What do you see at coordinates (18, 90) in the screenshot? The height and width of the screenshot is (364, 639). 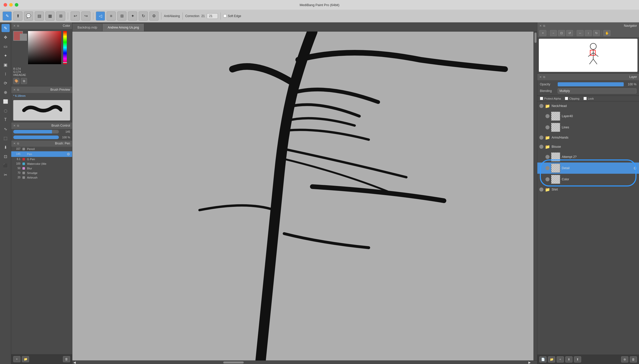 I see `brush-preview-expand: ⧉` at bounding box center [18, 90].